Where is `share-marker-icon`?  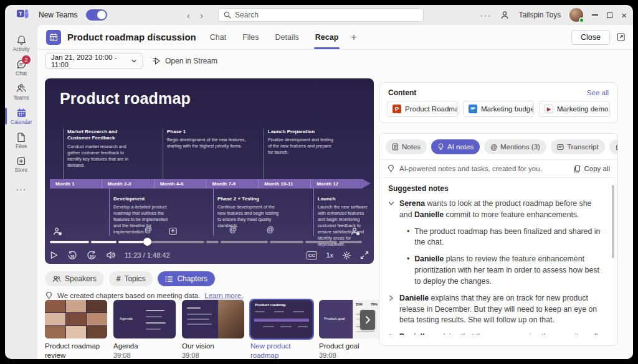 share-marker-icon is located at coordinates (173, 231).